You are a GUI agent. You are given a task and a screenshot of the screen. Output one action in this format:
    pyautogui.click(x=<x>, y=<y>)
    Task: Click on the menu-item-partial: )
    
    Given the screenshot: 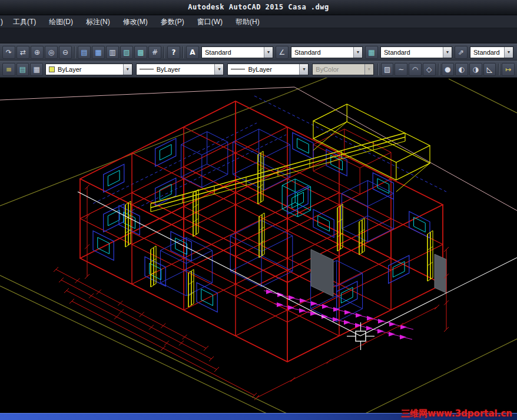 What is the action you would take?
    pyautogui.click(x=4, y=22)
    